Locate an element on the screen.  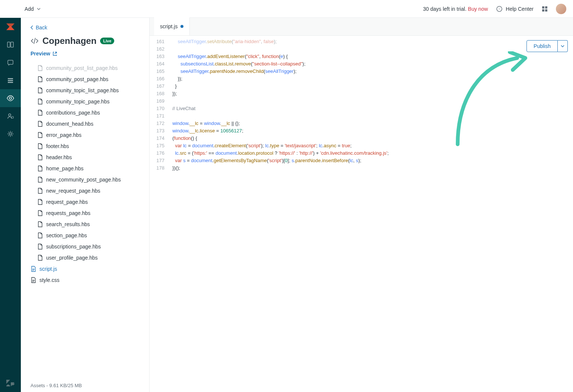
file-item: error_page.hbs is located at coordinates (85, 135).